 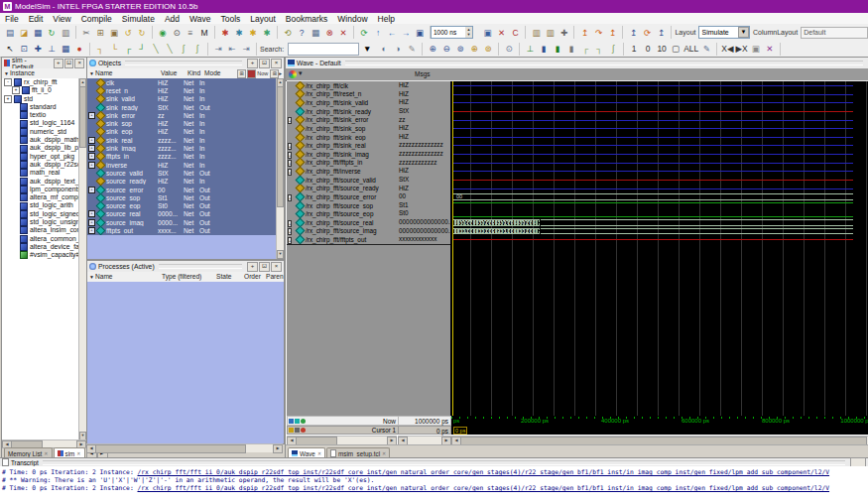 What do you see at coordinates (341, 121) in the screenshot?
I see `wave-signal-sink_error: +/rx_chirp_fft/sink_error` at bounding box center [341, 121].